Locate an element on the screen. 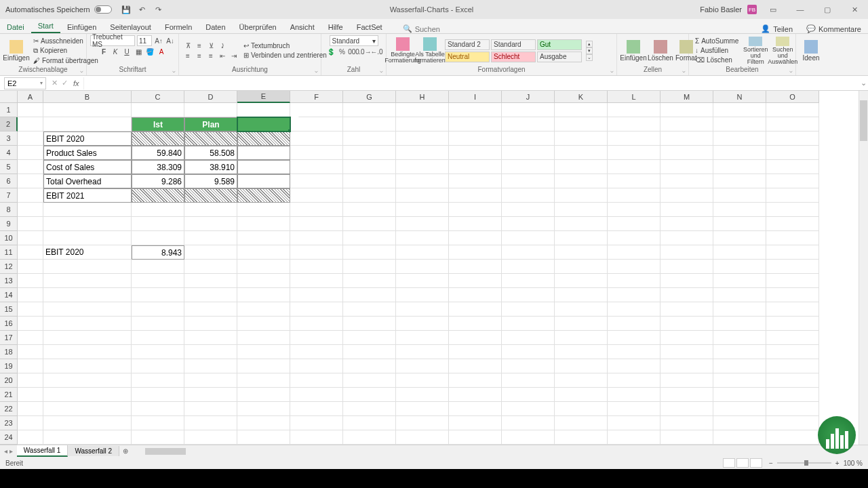 The height and width of the screenshot is (488, 868). cell-G13 is located at coordinates (370, 281).